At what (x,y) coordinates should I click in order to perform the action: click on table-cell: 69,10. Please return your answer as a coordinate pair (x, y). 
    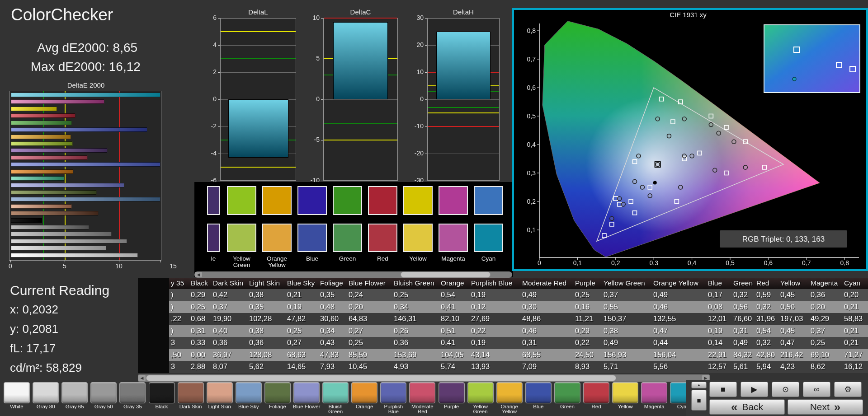
    Looking at the image, I should click on (820, 355).